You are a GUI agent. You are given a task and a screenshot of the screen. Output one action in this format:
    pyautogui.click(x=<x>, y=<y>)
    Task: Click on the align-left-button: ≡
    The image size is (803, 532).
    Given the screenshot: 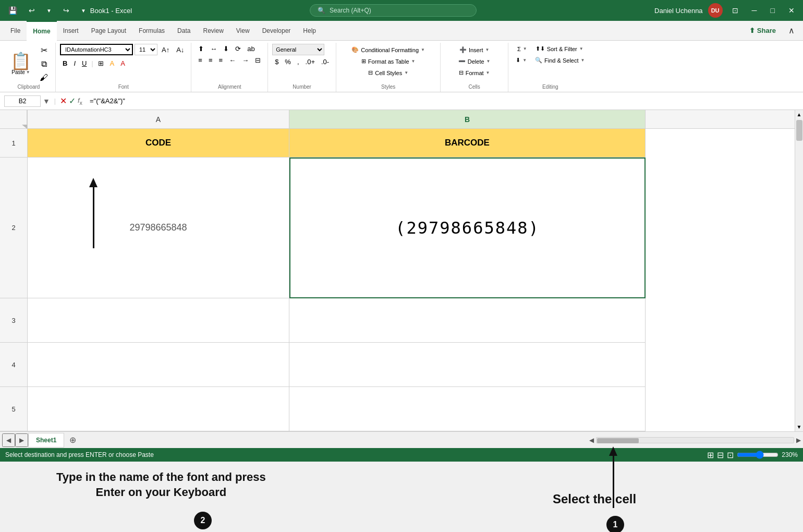 What is the action you would take?
    pyautogui.click(x=200, y=61)
    